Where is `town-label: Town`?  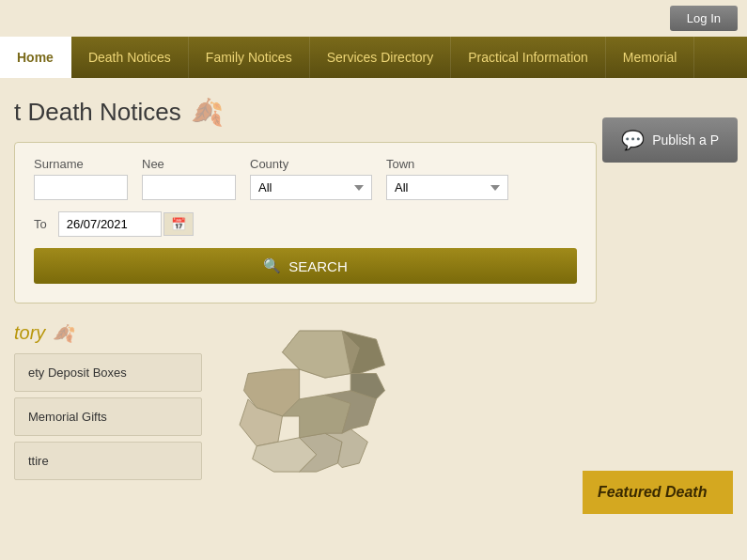 town-label: Town is located at coordinates (447, 163).